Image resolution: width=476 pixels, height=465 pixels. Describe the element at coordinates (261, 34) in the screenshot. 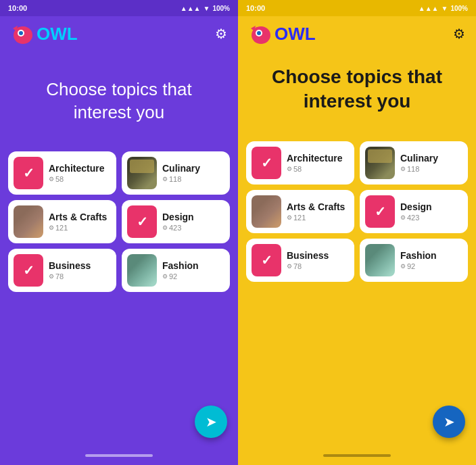

I see `owl-bird-icon-right` at that location.